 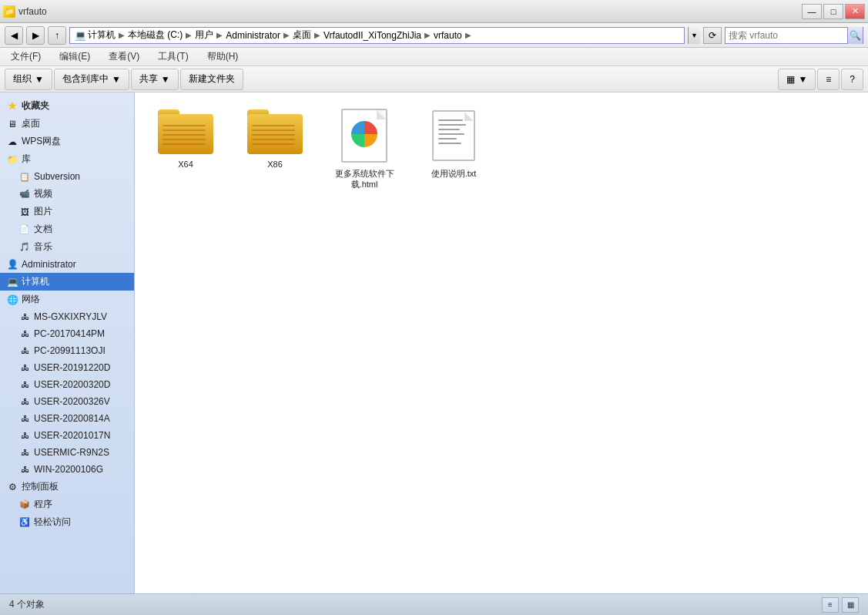 What do you see at coordinates (67, 504) in the screenshot?
I see `sidebar-item-programs: 📦 程序` at bounding box center [67, 504].